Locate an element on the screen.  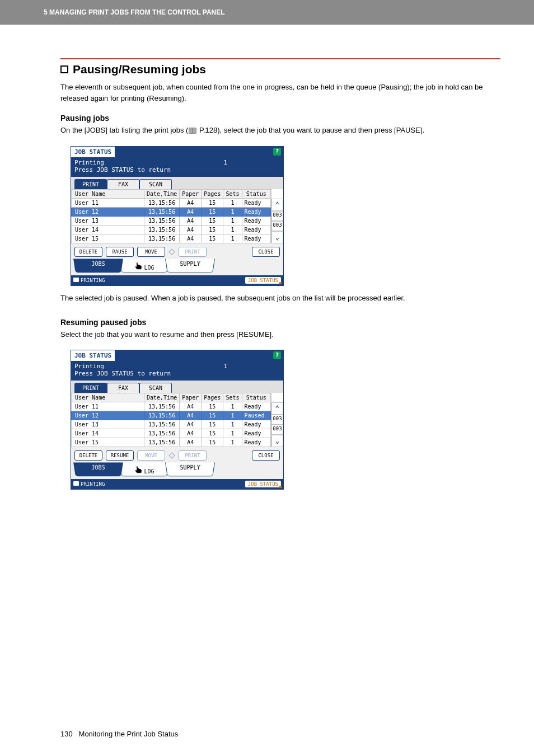
th-status: Status is located at coordinates (256, 398).